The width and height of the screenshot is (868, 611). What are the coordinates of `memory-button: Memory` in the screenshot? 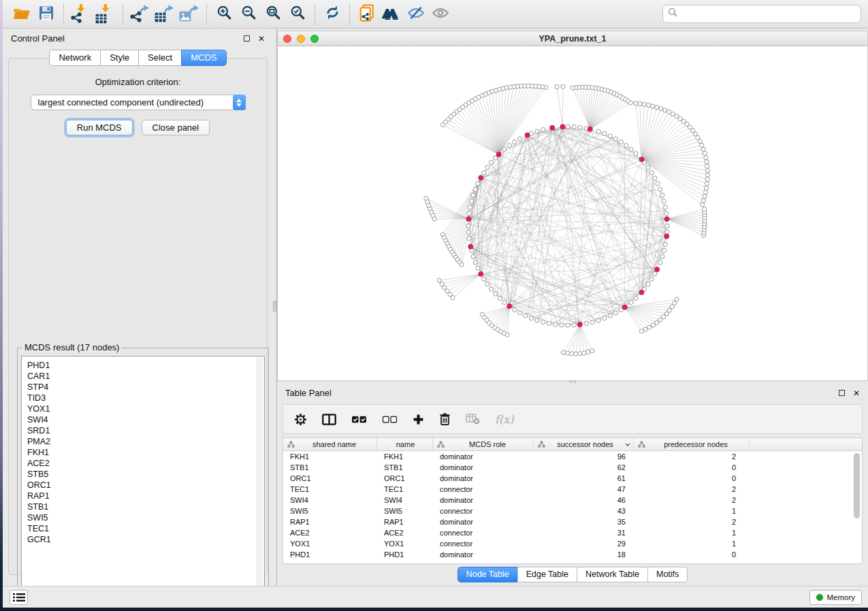 It's located at (836, 597).